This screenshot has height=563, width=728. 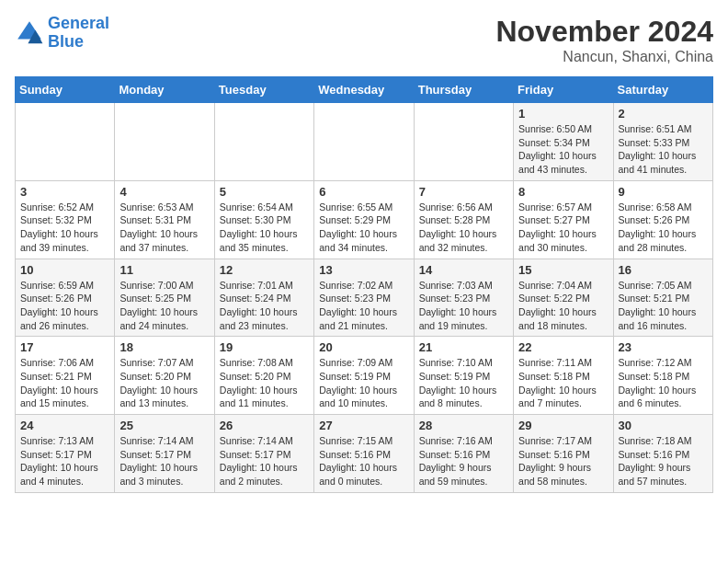 I want to click on logo-text: General Blue, so click(x=79, y=33).